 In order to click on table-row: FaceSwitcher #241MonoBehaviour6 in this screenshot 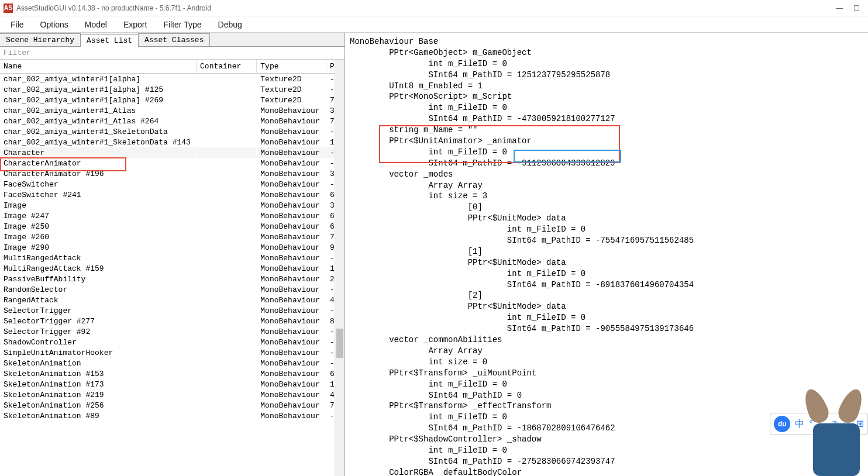, I will do `click(172, 195)`.